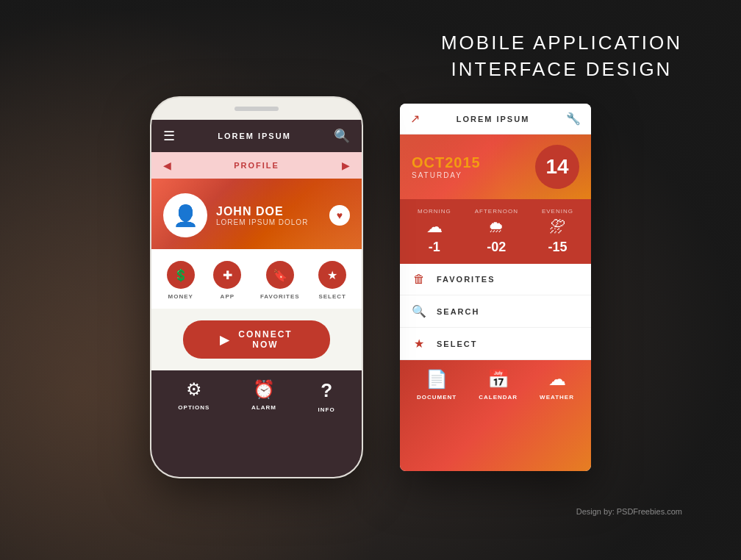 This screenshot has width=741, height=560. Describe the element at coordinates (573, 119) in the screenshot. I see `wrench-icon: 🔧` at that location.